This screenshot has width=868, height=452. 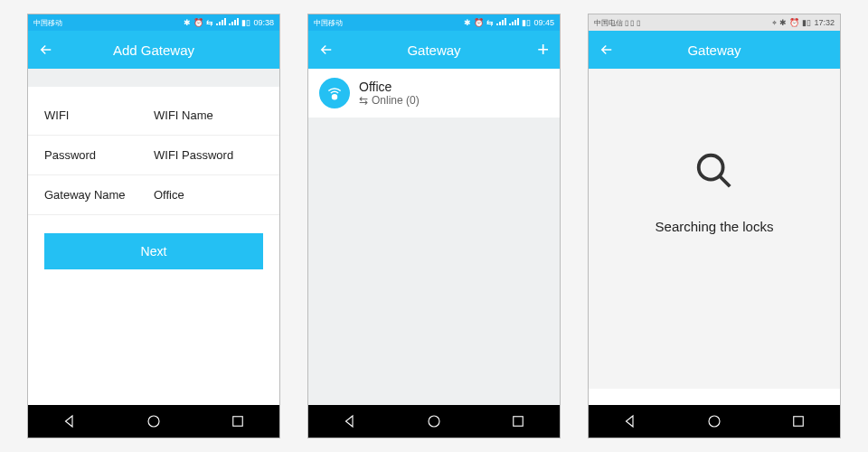 What do you see at coordinates (154, 195) in the screenshot?
I see `gateway-name-row: Gateway Name Office` at bounding box center [154, 195].